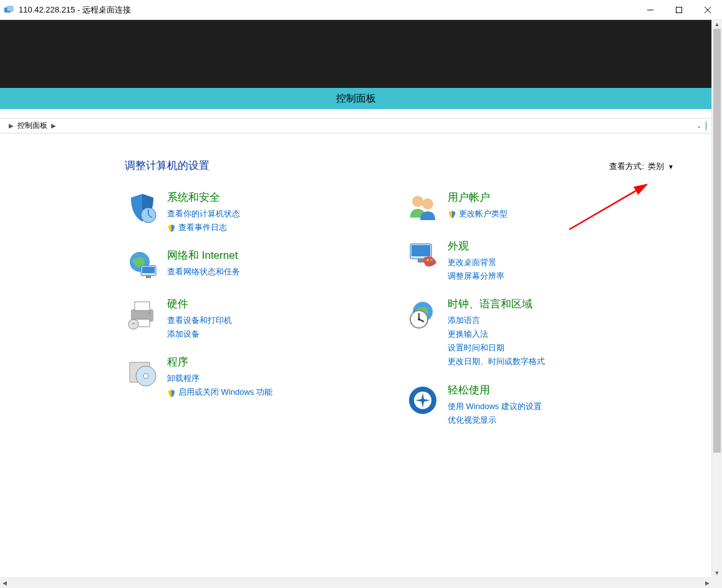 This screenshot has width=722, height=588. What do you see at coordinates (464, 321) in the screenshot?
I see `link-text: 添加语言` at bounding box center [464, 321].